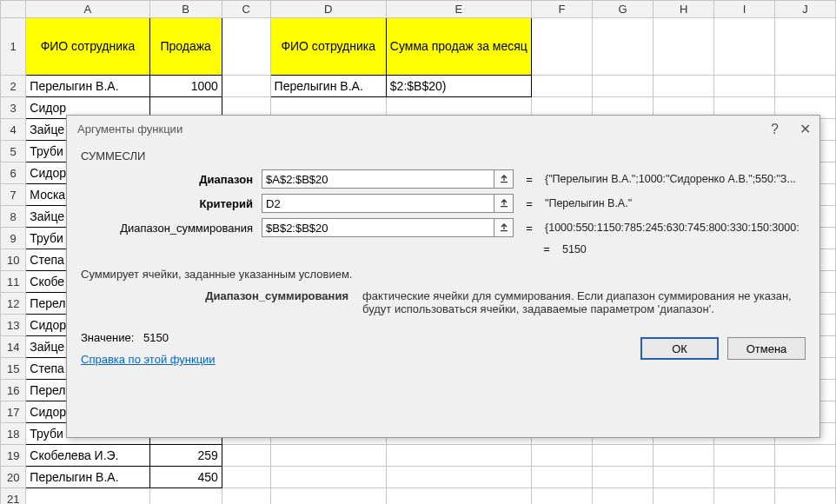  Describe the element at coordinates (186, 455) in the screenshot. I see `cell: 259` at that location.